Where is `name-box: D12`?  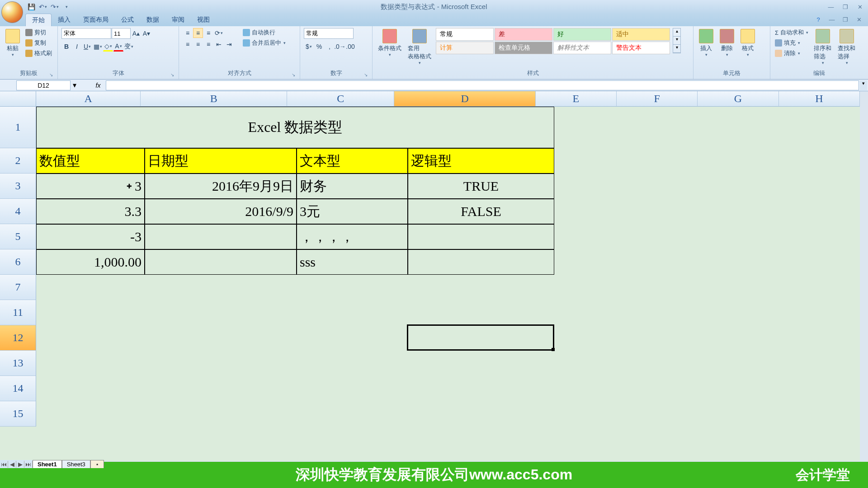 name-box: D12 is located at coordinates (43, 85).